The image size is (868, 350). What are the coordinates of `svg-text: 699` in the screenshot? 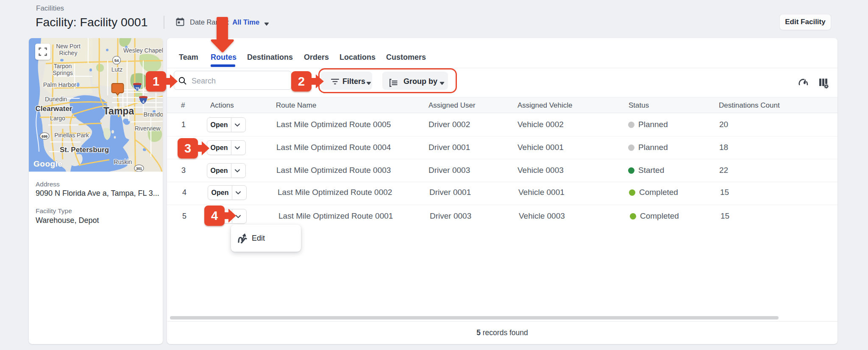 It's located at (45, 136).